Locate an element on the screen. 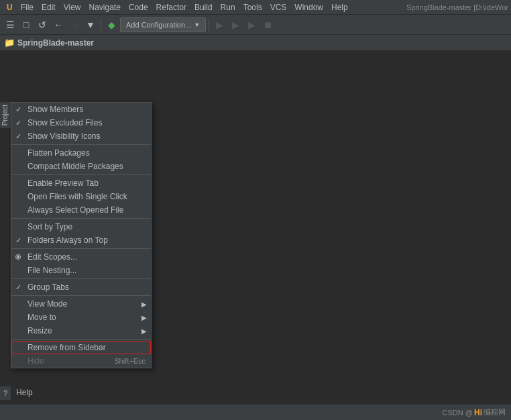 This screenshot has height=420, width=511. menu-build: Build is located at coordinates (204, 7).